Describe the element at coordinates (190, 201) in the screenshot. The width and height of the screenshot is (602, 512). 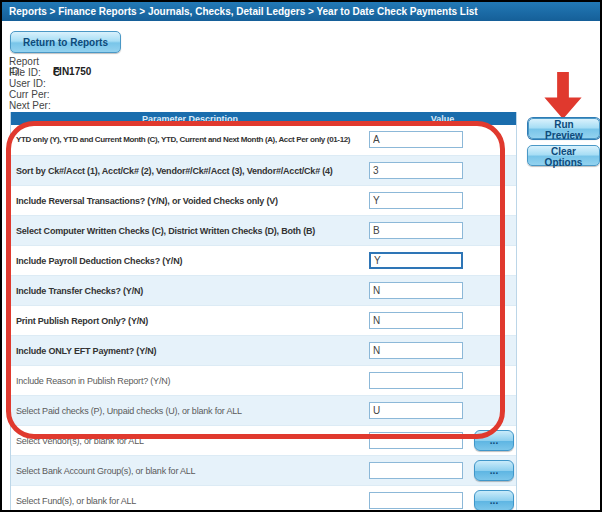
I see `parameter-label: Include Reversal Transactions? (Y/N), or…` at that location.